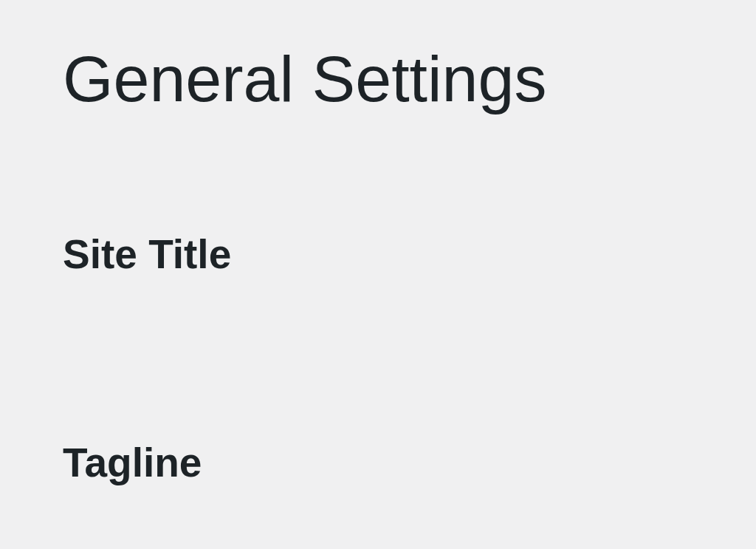  I want to click on tagline-row: Tagline, so click(409, 463).